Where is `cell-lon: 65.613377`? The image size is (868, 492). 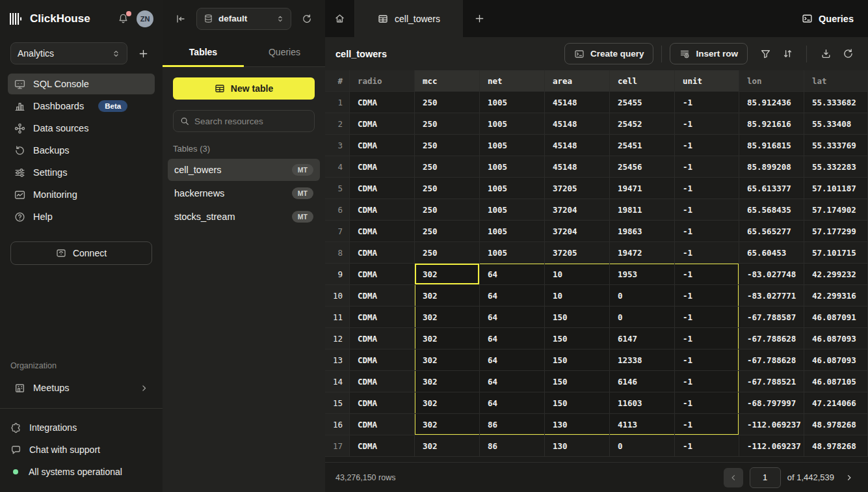 cell-lon: 65.613377 is located at coordinates (772, 189).